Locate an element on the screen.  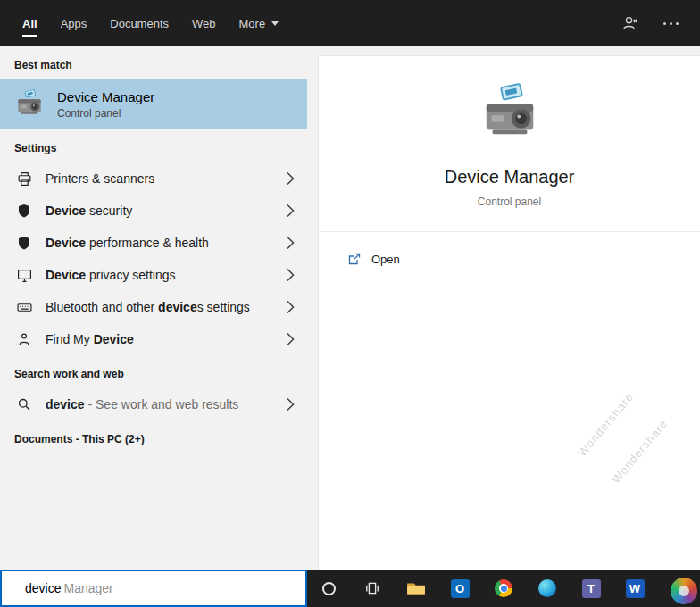
settings-item-label: Bluetooth and other devices settings is located at coordinates (148, 307).